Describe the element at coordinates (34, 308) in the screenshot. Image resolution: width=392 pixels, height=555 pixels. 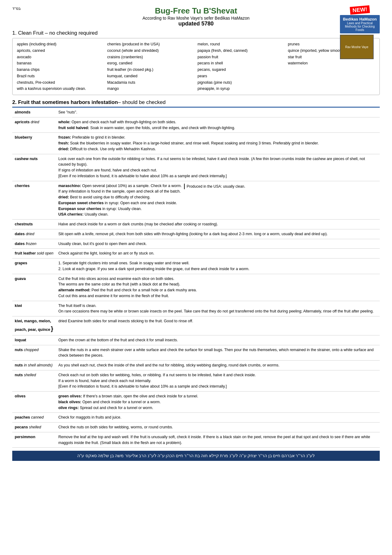
I see `fruit-name-cell: kiwi` at that location.